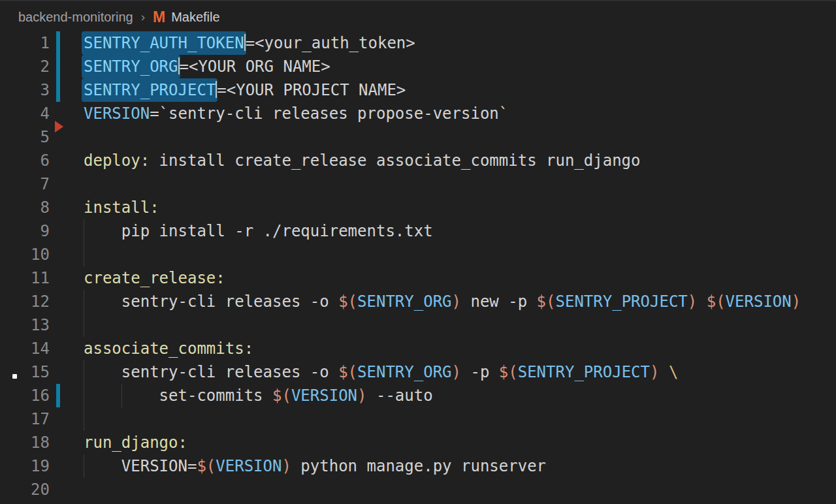 This screenshot has width=836, height=504. Describe the element at coordinates (25, 443) in the screenshot. I see `line-number: 18` at that location.